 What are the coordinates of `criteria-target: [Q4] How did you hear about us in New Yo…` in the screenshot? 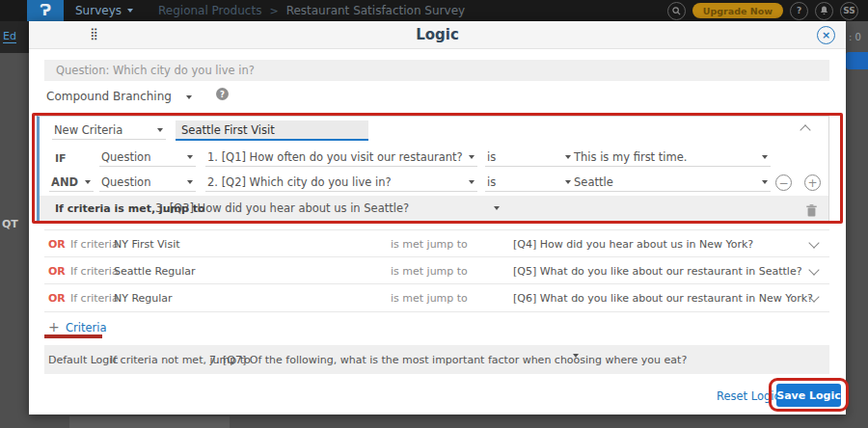 It's located at (633, 245).